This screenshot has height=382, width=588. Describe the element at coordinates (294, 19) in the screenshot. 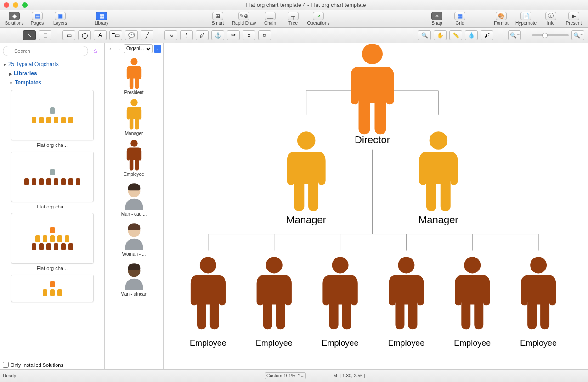

I see `main-toolbar: ◆Solutions ▤Pages ▣Layers ▦Library ⊞Smar…` at that location.